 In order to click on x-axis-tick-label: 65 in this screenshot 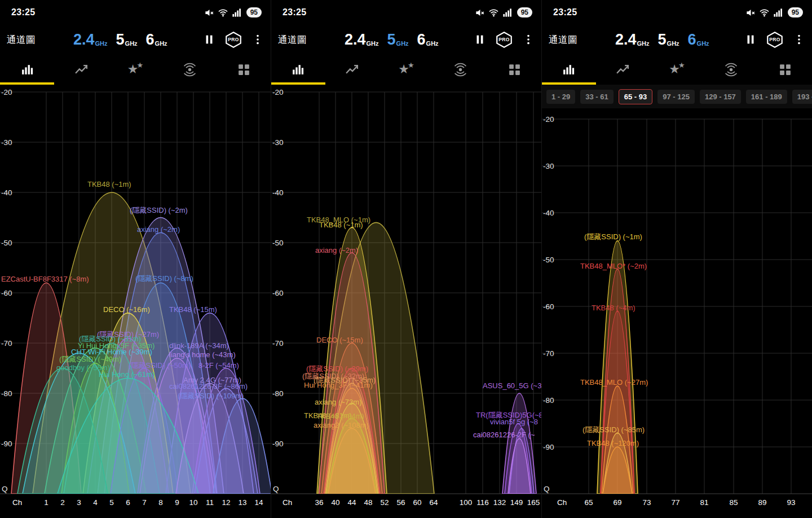, I will do `click(589, 502)`.